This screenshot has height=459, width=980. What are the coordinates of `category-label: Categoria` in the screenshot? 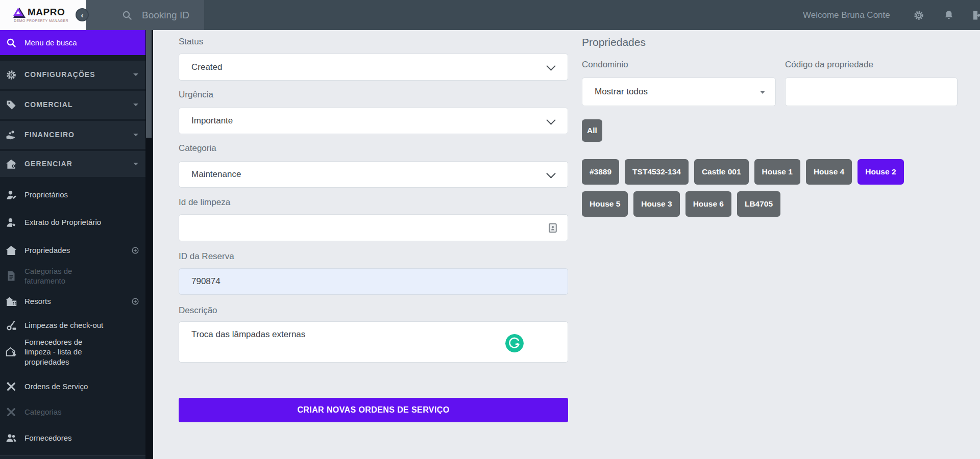 It's located at (198, 148).